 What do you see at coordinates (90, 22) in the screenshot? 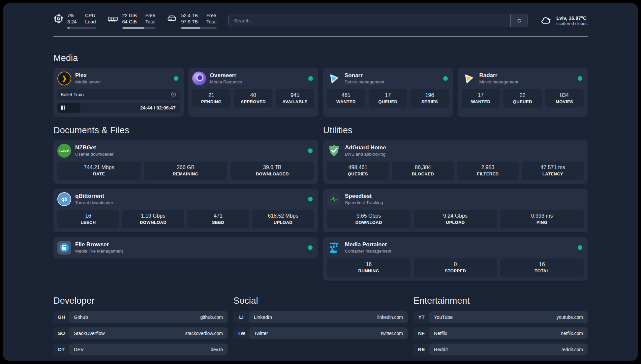
I see `load-label: Load` at bounding box center [90, 22].